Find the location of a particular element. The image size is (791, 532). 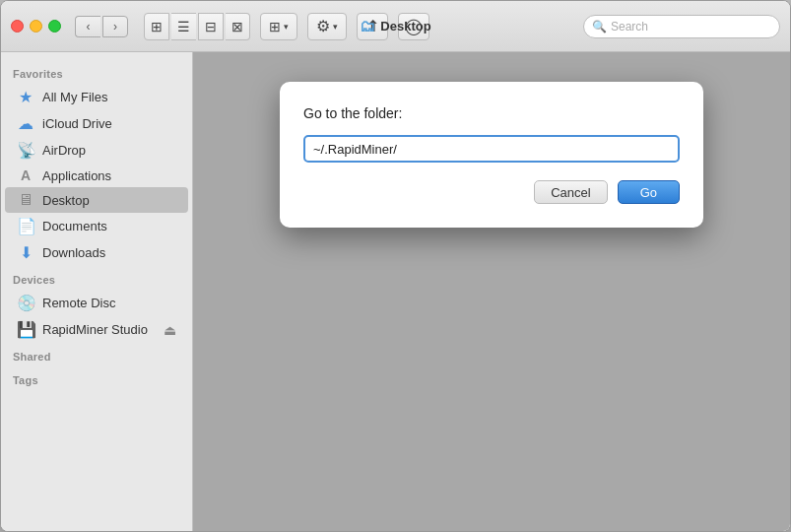

sidebar-item-label: Desktop is located at coordinates (66, 201).